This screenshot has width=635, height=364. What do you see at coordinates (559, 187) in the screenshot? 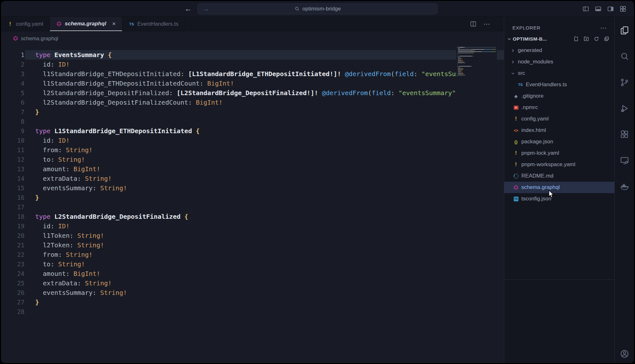
I see `file-tree-item-schema-graphql: schema.graphql` at bounding box center [559, 187].